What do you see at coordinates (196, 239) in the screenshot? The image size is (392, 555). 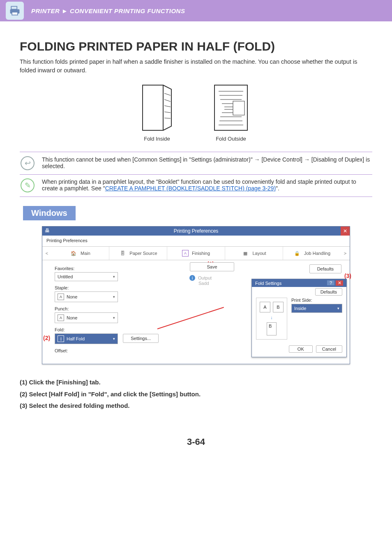 I see `dialog-subtab: Printing Preferences` at bounding box center [196, 239].